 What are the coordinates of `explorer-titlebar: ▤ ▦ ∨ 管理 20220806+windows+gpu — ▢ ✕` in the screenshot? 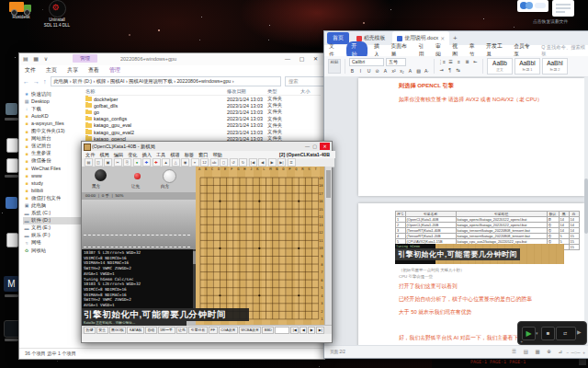 It's located at (172, 60).